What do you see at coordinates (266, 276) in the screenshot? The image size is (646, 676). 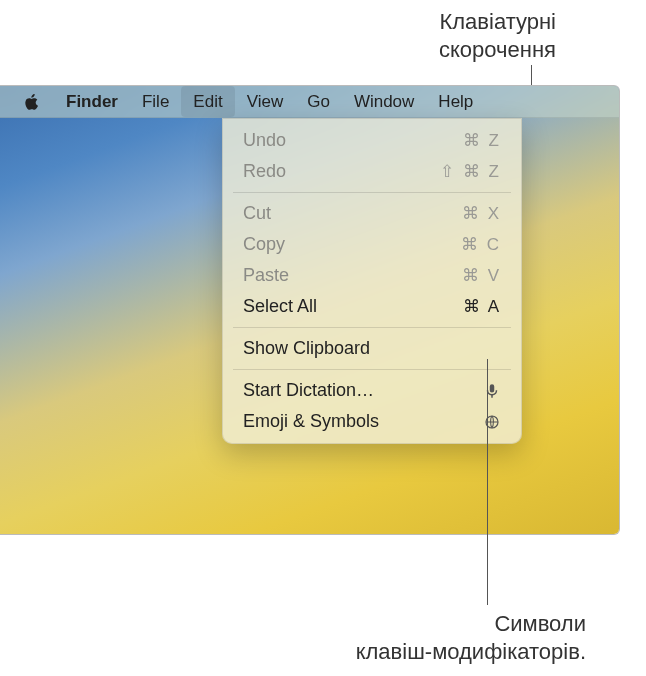 I see `menu-label: Paste` at bounding box center [266, 276].